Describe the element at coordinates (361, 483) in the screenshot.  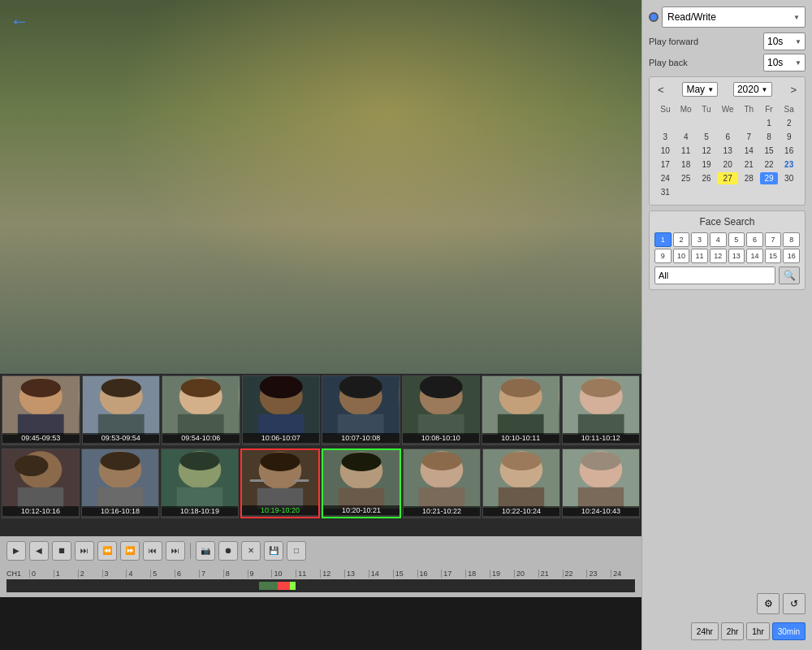
I see `thumb-1020: 10:20-10:21` at that location.